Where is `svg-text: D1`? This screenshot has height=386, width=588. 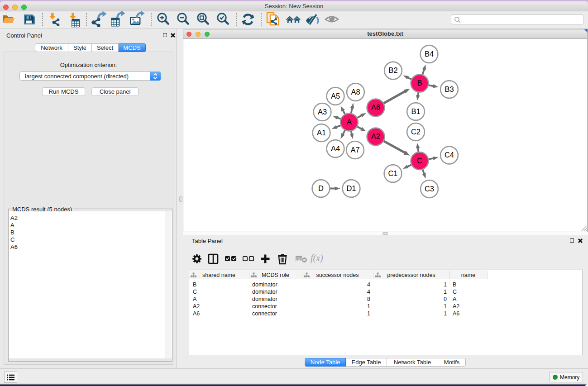
svg-text: D1 is located at coordinates (351, 188).